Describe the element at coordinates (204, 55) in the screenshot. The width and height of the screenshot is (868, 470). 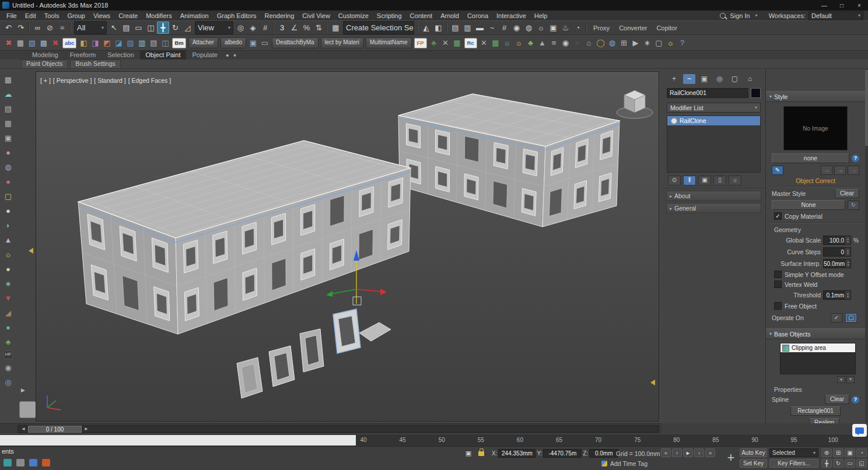
I see `tab-populate: Populate` at that location.